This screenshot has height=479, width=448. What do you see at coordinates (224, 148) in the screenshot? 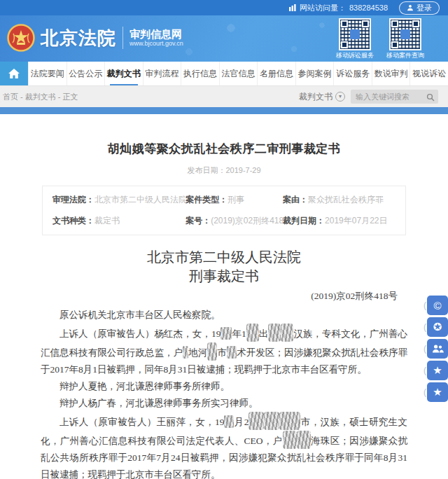
I see `page-title: 胡灿娥等聚众扰乱社会秩序二审刑事裁定书` at bounding box center [224, 148].